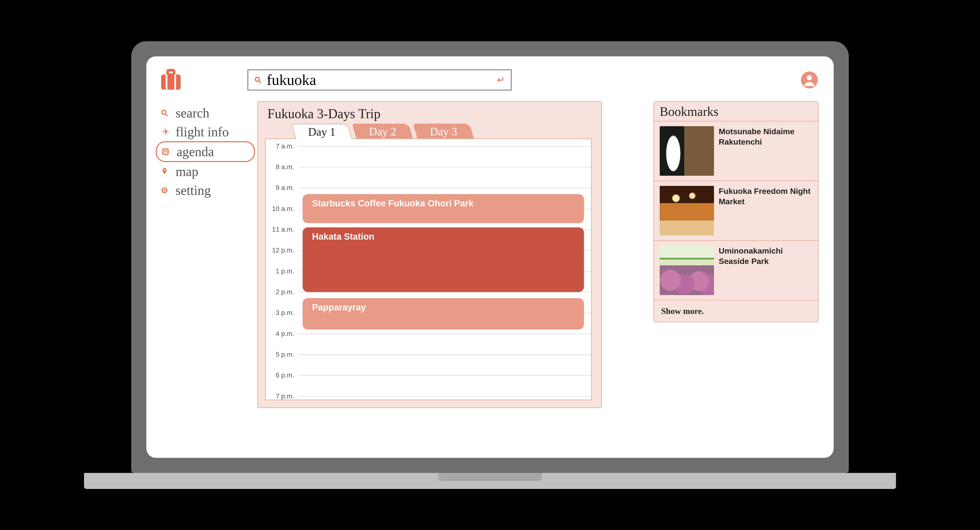 This screenshot has width=980, height=530. Describe the element at coordinates (322, 132) in the screenshot. I see `tab-day-1: Day 1` at that location.